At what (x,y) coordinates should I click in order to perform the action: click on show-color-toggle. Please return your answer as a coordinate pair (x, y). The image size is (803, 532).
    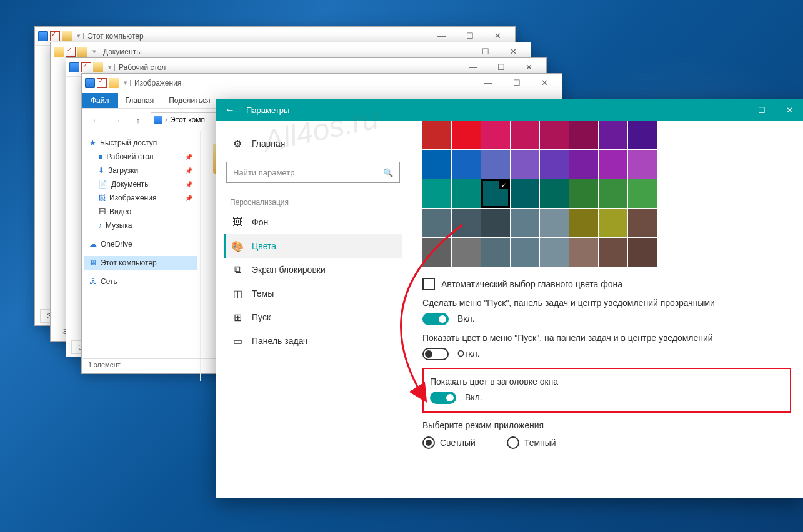
    Looking at the image, I should click on (436, 354).